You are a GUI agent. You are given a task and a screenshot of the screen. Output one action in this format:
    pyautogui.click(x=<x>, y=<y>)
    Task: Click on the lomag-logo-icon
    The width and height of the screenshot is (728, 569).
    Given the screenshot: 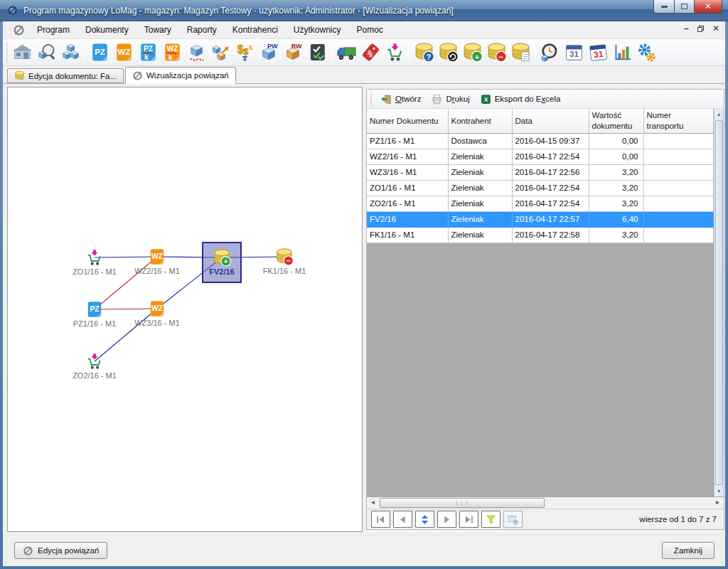 What is the action you would take?
    pyautogui.click(x=18, y=30)
    